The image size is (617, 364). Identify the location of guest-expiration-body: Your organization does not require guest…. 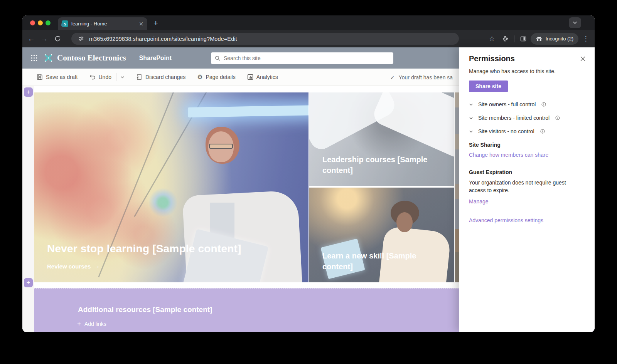
(525, 186).